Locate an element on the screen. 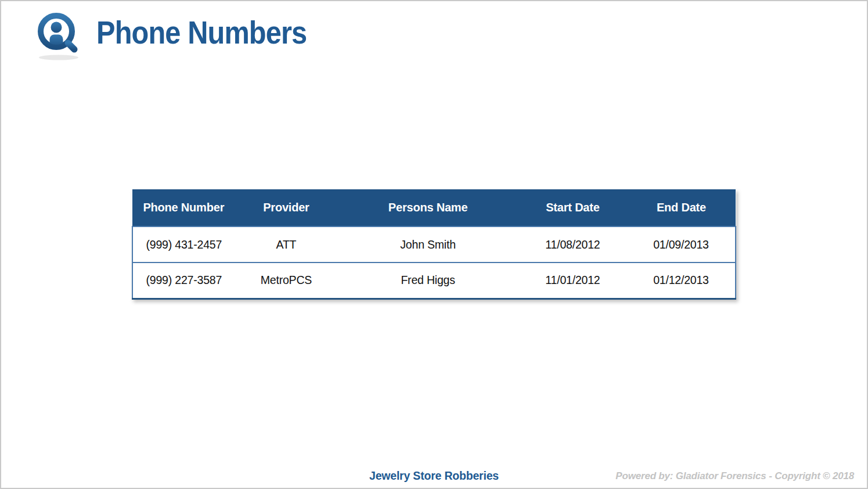  column-header: Persons Name is located at coordinates (428, 208).